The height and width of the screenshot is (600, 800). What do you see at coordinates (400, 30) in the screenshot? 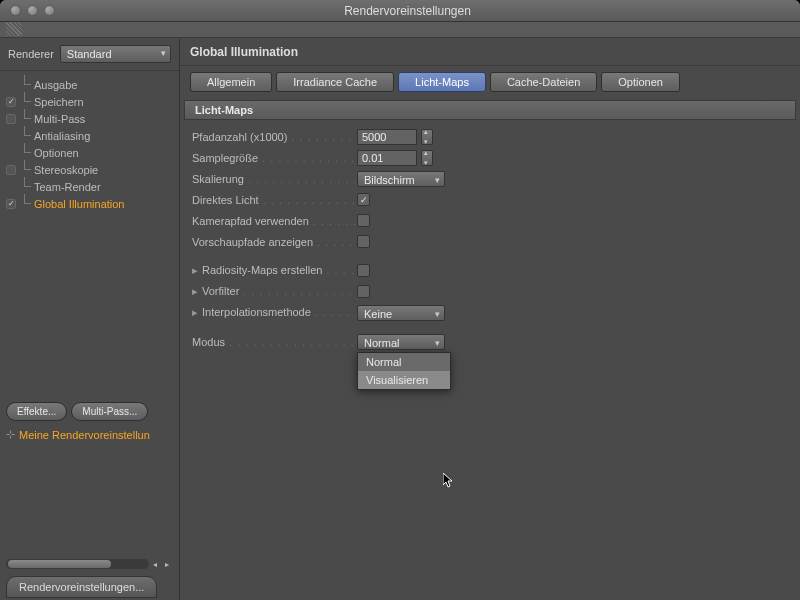
I see `toolbar-strip` at bounding box center [400, 30].